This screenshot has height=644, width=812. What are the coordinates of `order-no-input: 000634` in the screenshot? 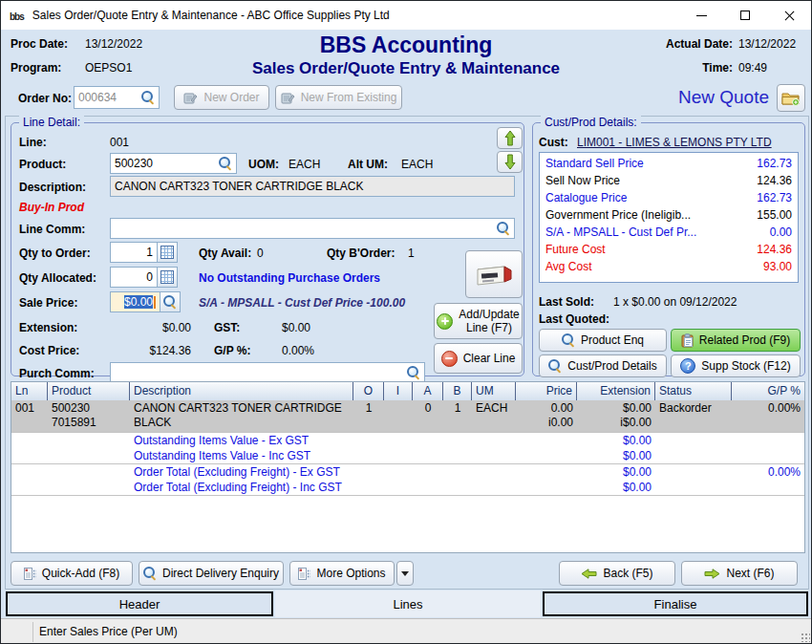 It's located at (117, 97).